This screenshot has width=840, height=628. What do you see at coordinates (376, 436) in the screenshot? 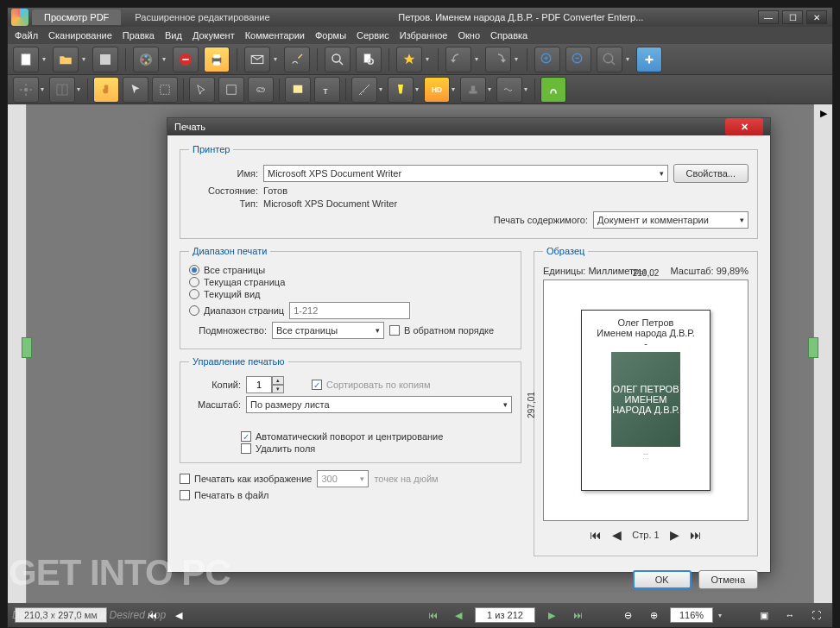
I see `autorotate-check: Автоматический поворот и центрирование` at bounding box center [376, 436].